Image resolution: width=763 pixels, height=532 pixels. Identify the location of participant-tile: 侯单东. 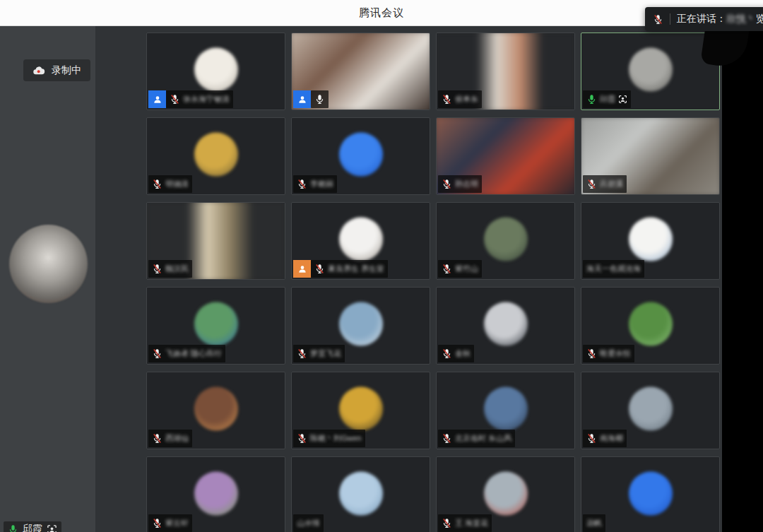
(506, 71).